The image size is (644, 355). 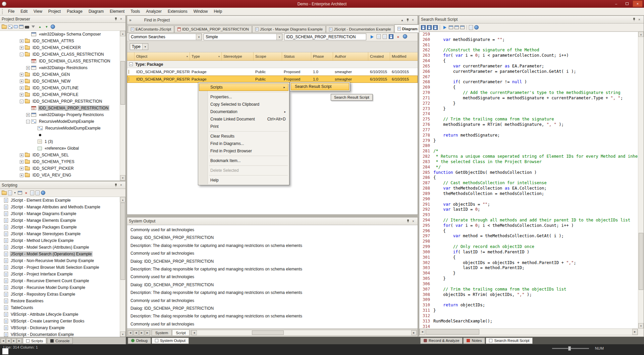 What do you see at coordinates (60, 95) in the screenshot?
I see `tree-item-idd-schema-profile: +IDD_SCHEMA_PROFILE` at bounding box center [60, 95].